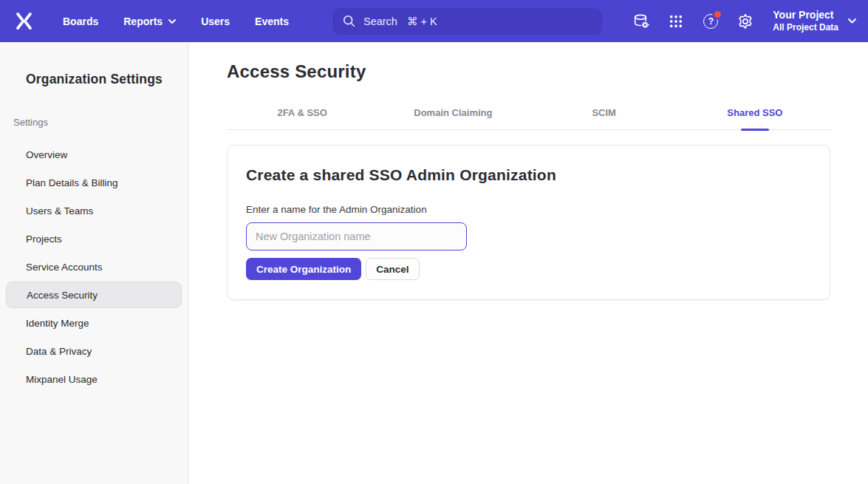  I want to click on tab-label: 2FA & SSO, so click(301, 112).